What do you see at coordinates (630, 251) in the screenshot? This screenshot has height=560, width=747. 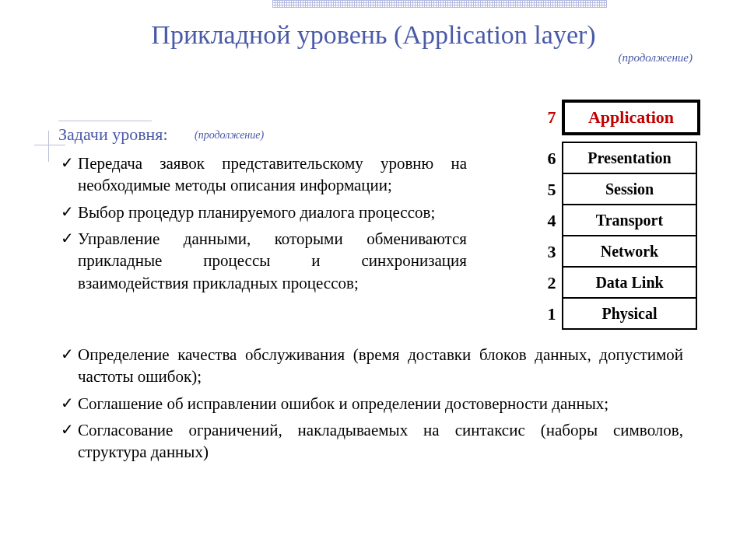 I see `osi-layer-name: Network` at bounding box center [630, 251].